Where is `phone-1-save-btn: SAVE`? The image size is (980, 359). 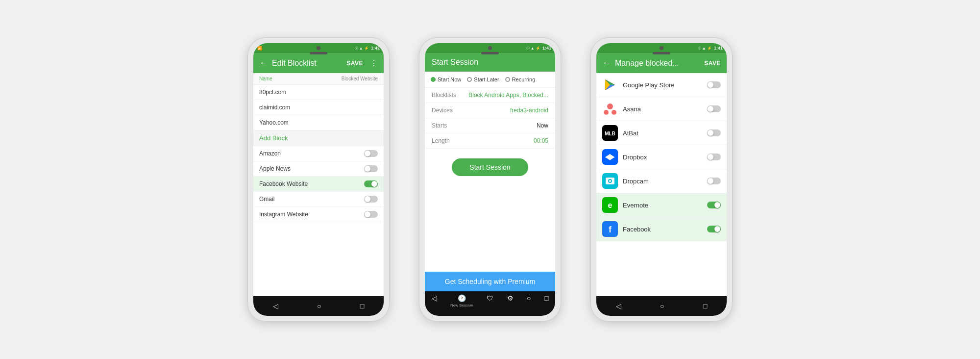 phone-1-save-btn: SAVE is located at coordinates (355, 63).